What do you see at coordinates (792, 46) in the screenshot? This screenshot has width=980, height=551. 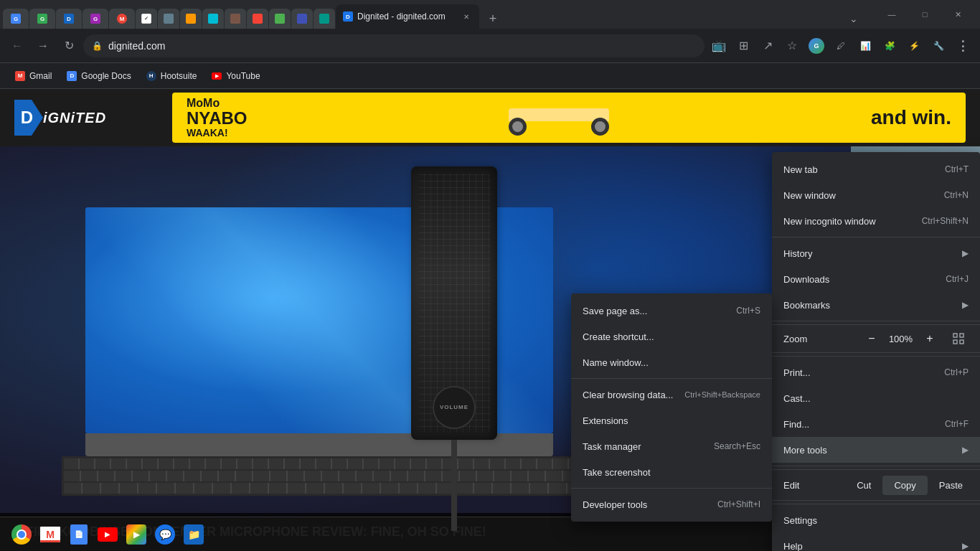 I see `bookmark-button: ☆` at bounding box center [792, 46].